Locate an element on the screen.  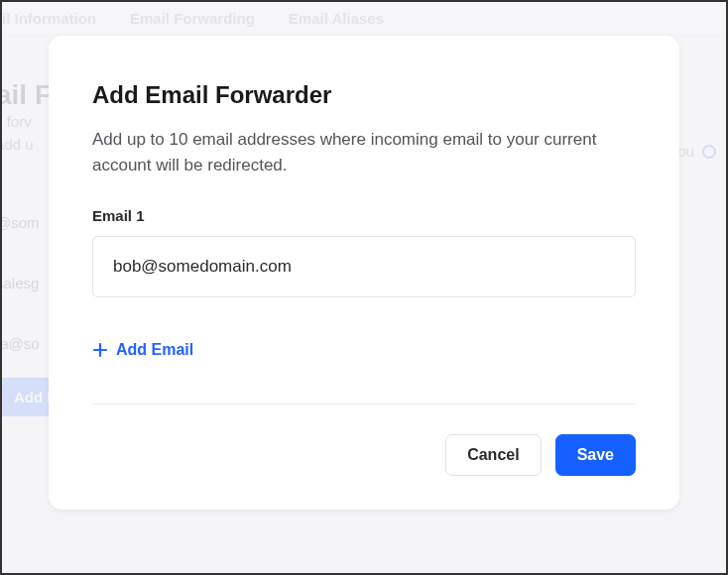
add-email-button: Add Email is located at coordinates (143, 350).